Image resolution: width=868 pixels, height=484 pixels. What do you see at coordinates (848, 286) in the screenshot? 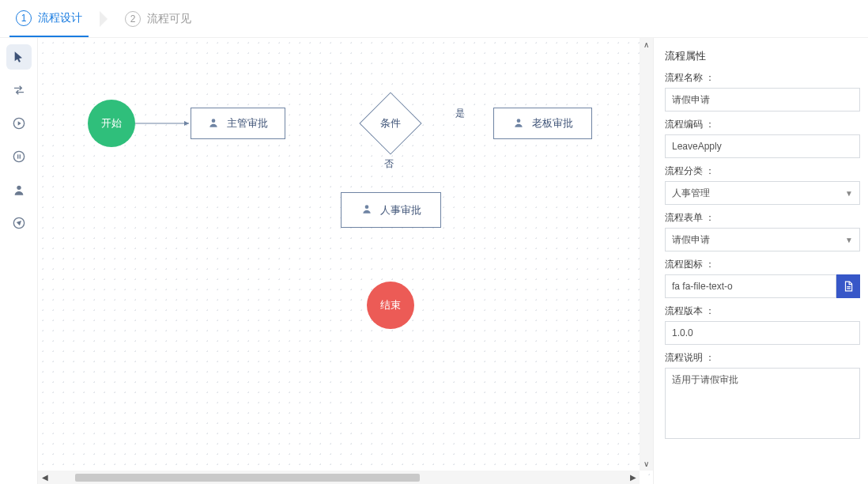
I see `button-pick-icon` at bounding box center [848, 286].